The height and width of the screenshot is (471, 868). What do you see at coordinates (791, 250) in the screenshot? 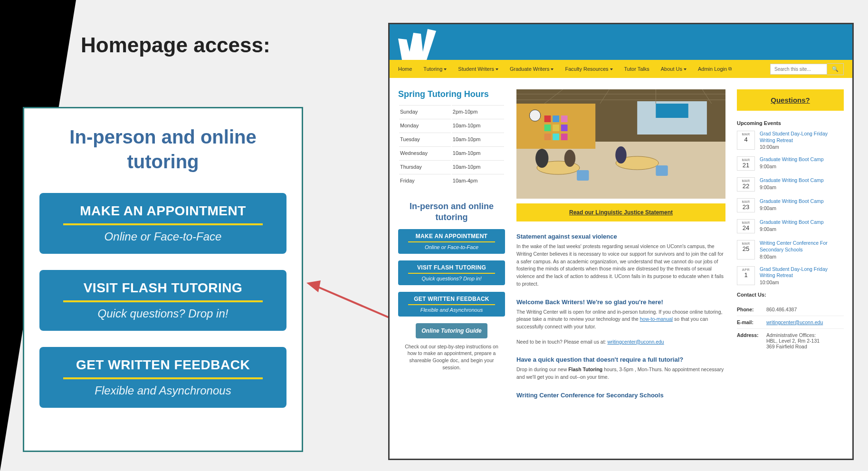
I see `event-item: MAR25 Writing Center Conference For Seco…` at bounding box center [791, 250].